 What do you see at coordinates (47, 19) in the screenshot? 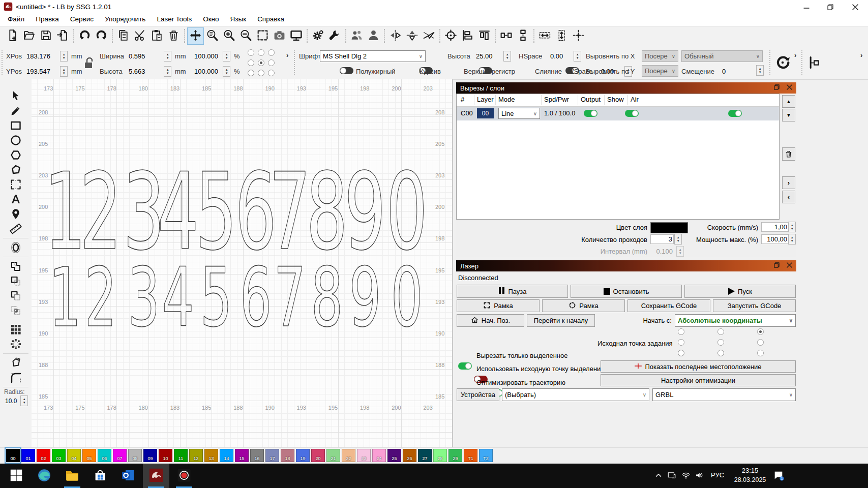
I see `menu-item-1: Правка` at bounding box center [47, 19].